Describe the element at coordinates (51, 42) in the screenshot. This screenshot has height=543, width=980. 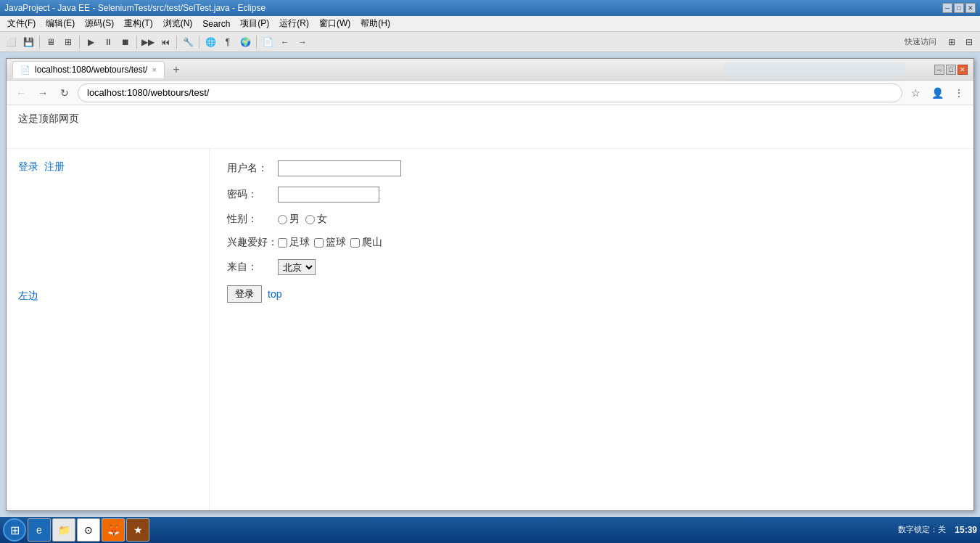
I see `toolbar-btn-3: 🖥` at that location.